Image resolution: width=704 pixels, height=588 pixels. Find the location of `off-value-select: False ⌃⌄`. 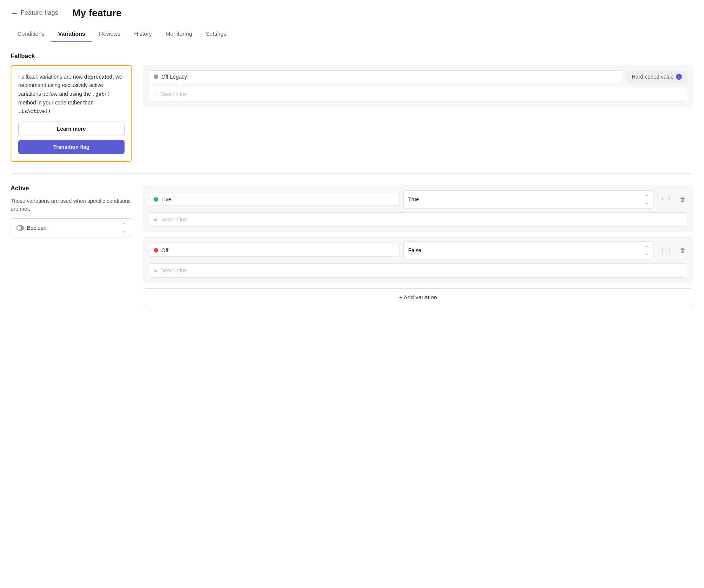

off-value-select: False ⌃⌄ is located at coordinates (529, 250).